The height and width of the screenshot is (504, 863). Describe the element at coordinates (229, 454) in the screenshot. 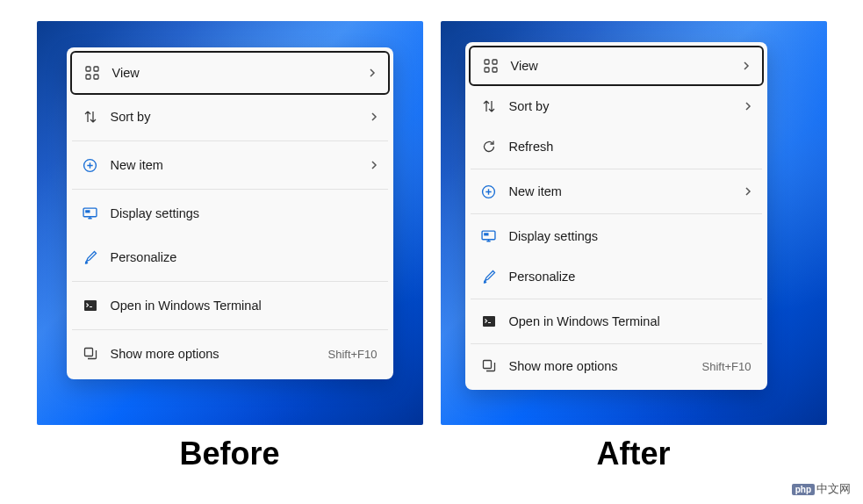

I see `before-caption: Before` at that location.